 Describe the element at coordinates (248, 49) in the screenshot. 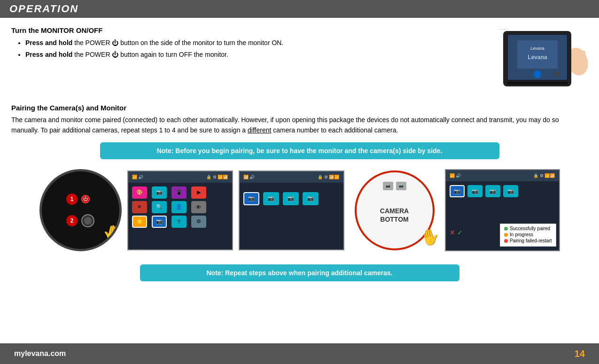

I see `monitor-instructions: Press and hold the POWER ⏻ button on the…` at that location.